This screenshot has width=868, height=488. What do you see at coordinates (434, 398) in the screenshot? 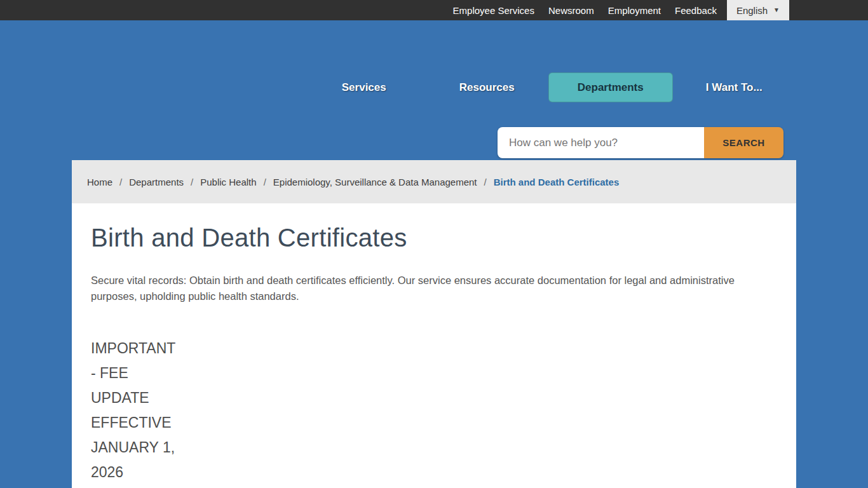
I see `notice-line: UPDATE` at bounding box center [434, 398].